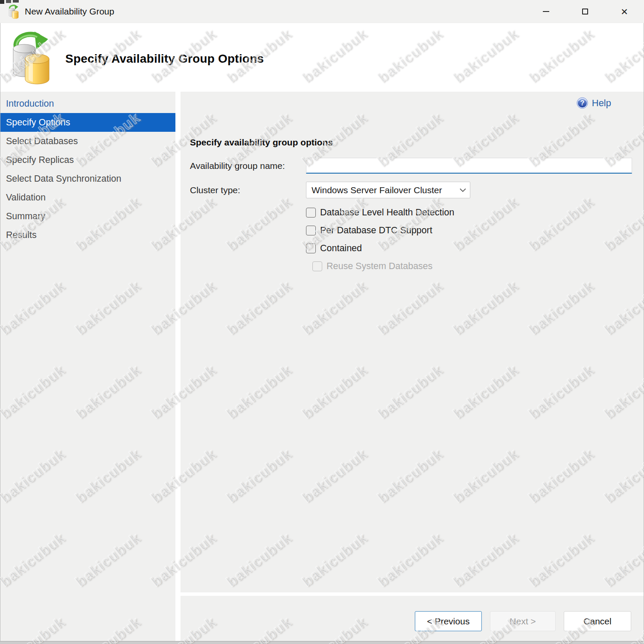  What do you see at coordinates (523, 621) in the screenshot?
I see `next-button: Next >` at bounding box center [523, 621].